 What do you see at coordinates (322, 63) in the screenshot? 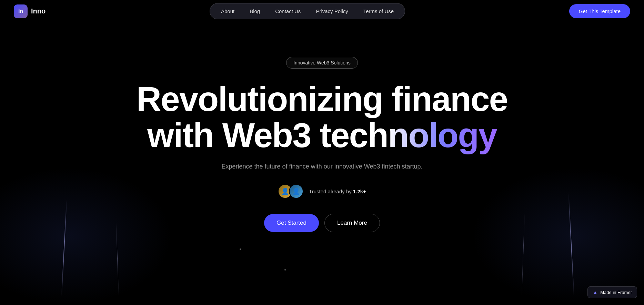
I see `hero-badge: Innovative Web3 Solutions` at bounding box center [322, 63].